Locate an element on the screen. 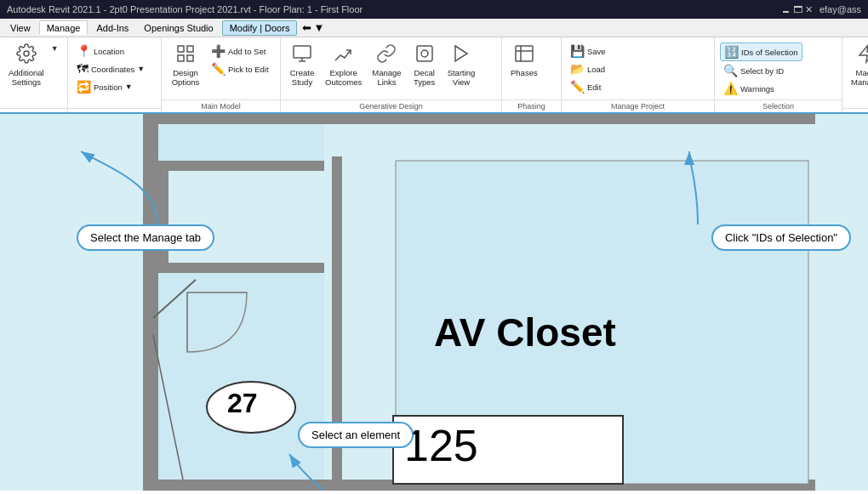 This screenshot has height=494, width=868. edit-icon: ✏️ is located at coordinates (577, 87).